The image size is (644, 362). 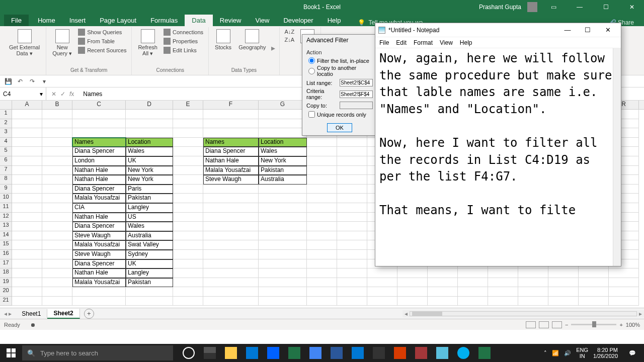 What do you see at coordinates (582, 353) in the screenshot?
I see `tray-language: ENG IN` at bounding box center [582, 353].